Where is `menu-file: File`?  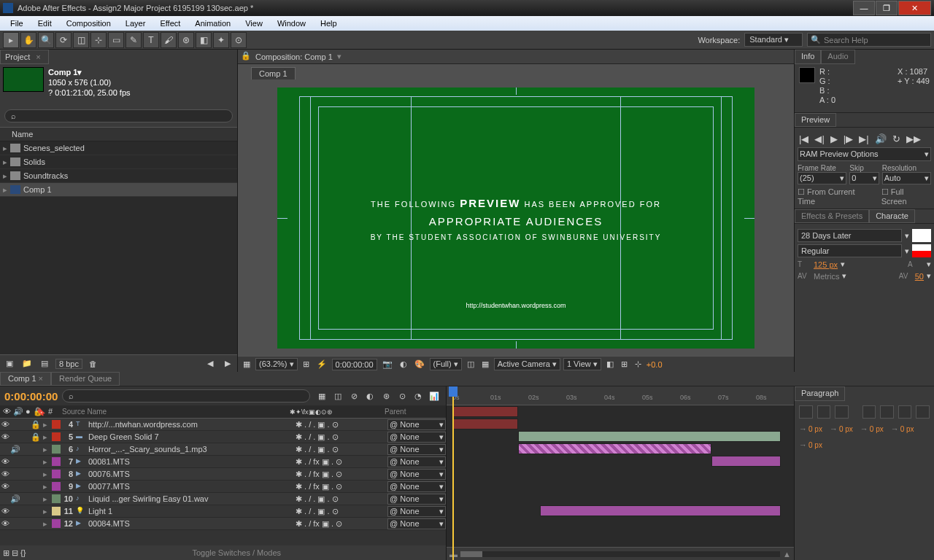
menu-file: File is located at coordinates (17, 23).